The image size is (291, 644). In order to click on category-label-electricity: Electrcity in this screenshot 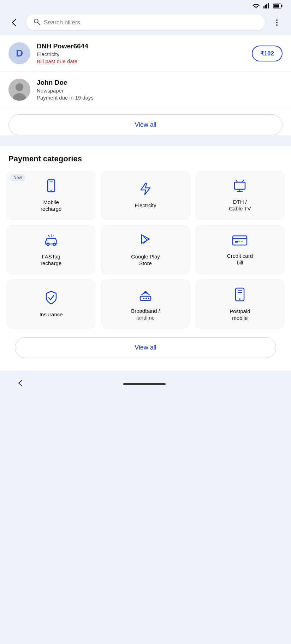, I will do `click(146, 205)`.